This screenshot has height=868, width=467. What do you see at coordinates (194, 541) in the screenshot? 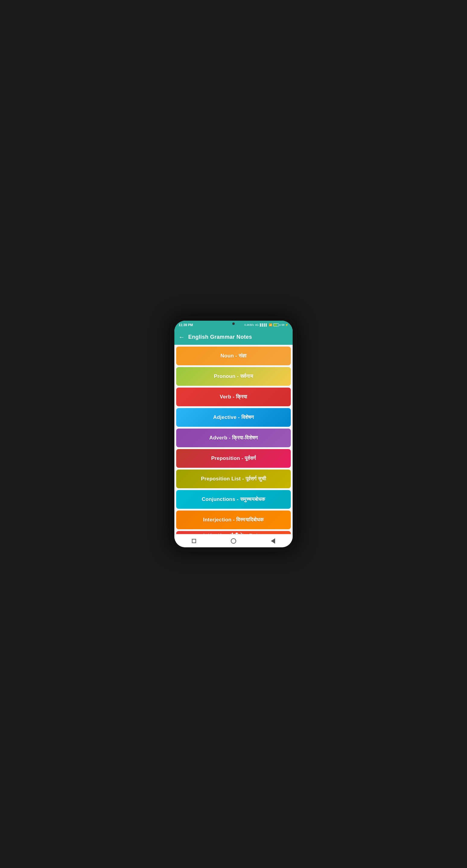
I see `recents-icon` at bounding box center [194, 541].